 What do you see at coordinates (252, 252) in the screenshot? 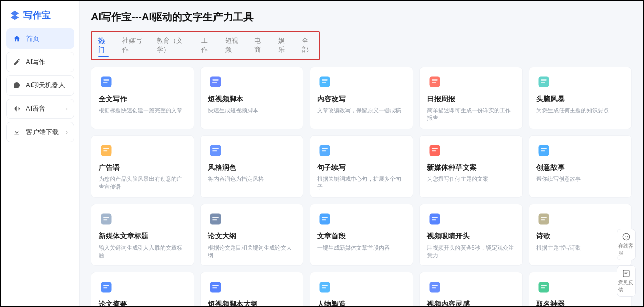
I see `card-desc: 根据论文题目和关键词生成论文大纲` at bounding box center [252, 252].